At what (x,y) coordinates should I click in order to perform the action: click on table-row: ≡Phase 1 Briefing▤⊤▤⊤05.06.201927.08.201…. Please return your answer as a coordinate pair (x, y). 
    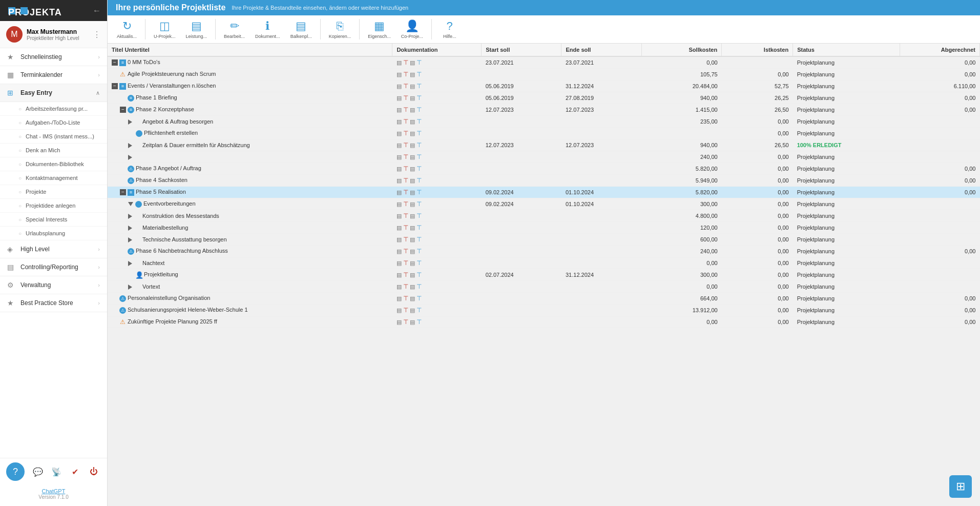
    Looking at the image, I should click on (544, 98).